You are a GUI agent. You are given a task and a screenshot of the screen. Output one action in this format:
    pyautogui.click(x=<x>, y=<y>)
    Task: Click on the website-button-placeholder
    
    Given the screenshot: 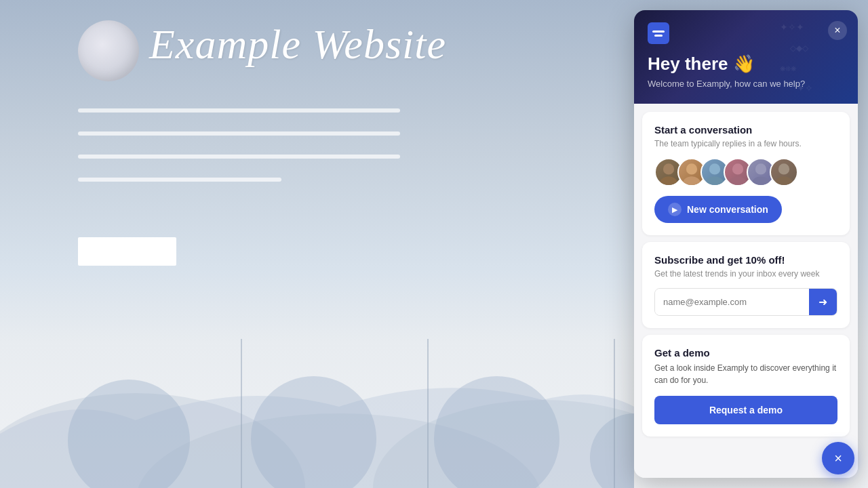 What is the action you would take?
    pyautogui.click(x=127, y=251)
    